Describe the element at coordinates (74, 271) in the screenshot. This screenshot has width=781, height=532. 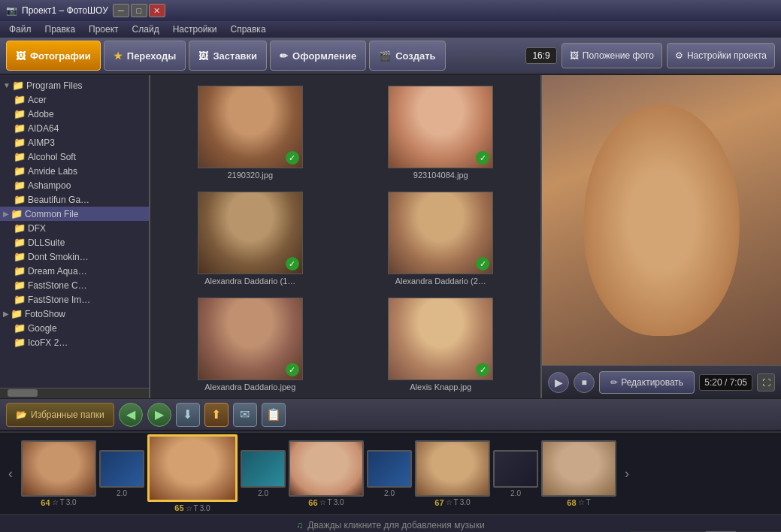
I see `tree-item: 📁Dream Aqua…` at that location.